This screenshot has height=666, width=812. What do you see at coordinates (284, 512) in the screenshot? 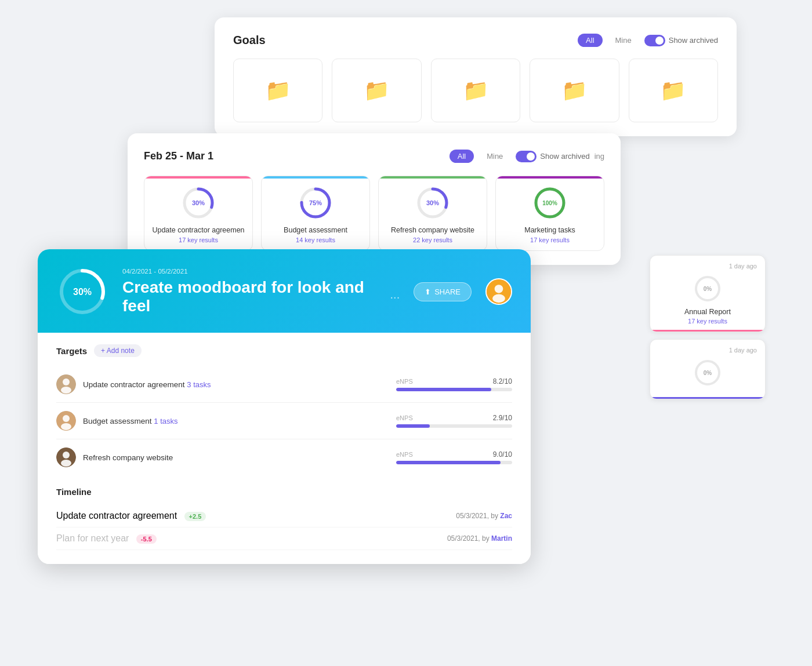
I see `timeline-section: Timeline Update contractor agreement +2.…` at bounding box center [284, 512].